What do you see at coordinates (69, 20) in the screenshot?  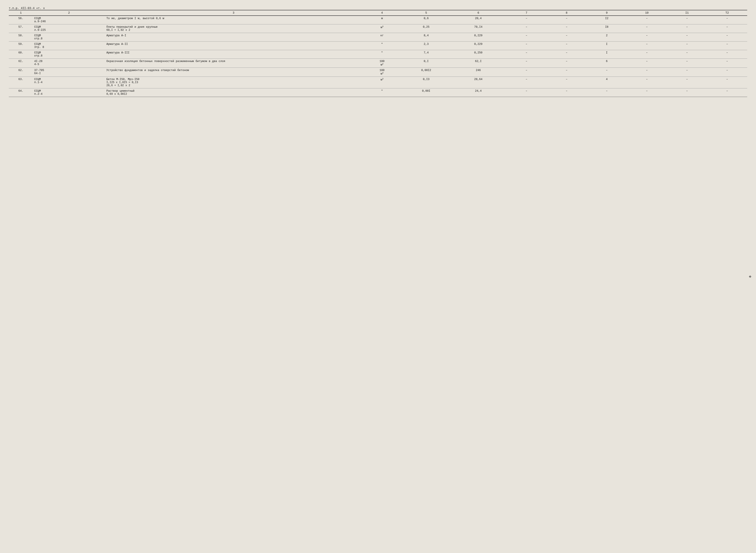 I see `cell-code: ССЦМа.9-246` at bounding box center [69, 20].